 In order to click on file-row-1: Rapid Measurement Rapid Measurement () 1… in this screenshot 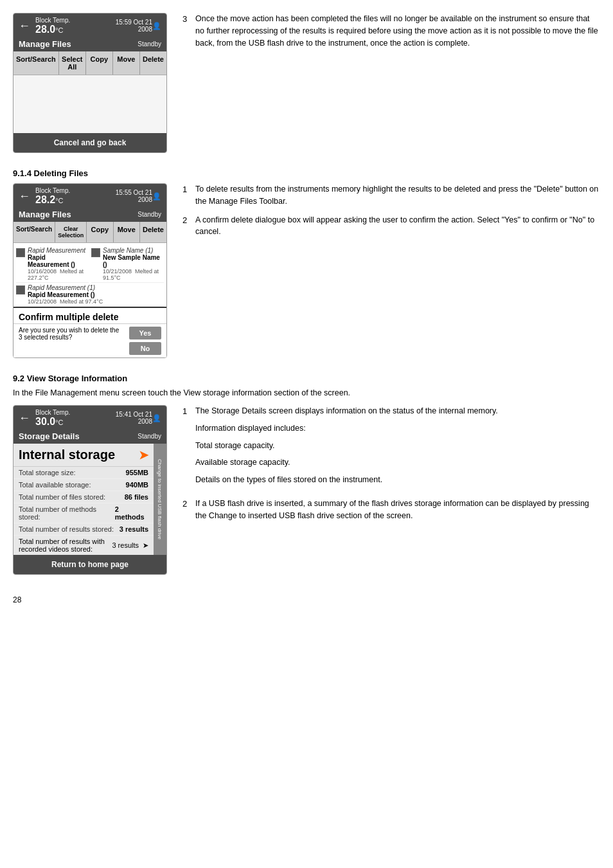, I will do `click(90, 263)`.